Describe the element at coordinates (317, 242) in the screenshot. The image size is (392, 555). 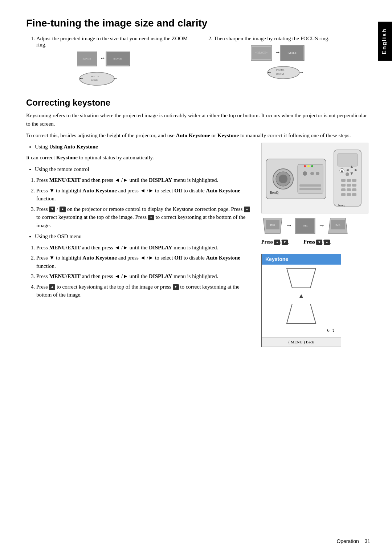
I see `press-label-2: Press ▼/▲.` at that location.